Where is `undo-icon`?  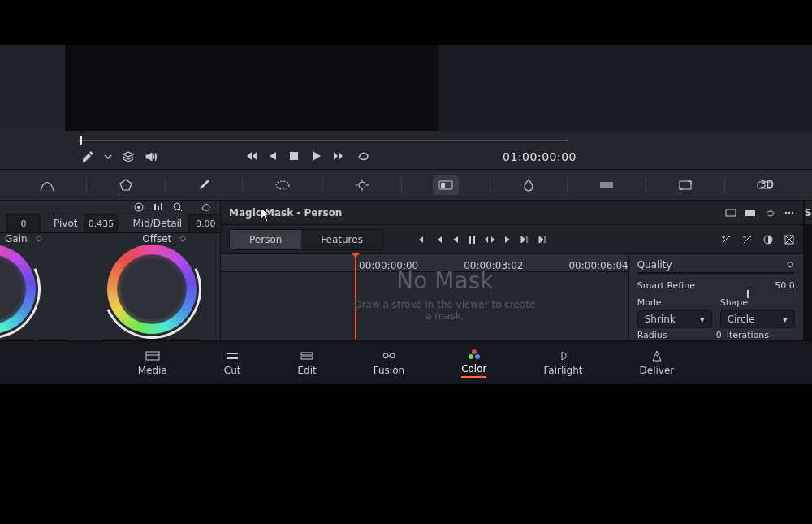
undo-icon is located at coordinates (770, 213).